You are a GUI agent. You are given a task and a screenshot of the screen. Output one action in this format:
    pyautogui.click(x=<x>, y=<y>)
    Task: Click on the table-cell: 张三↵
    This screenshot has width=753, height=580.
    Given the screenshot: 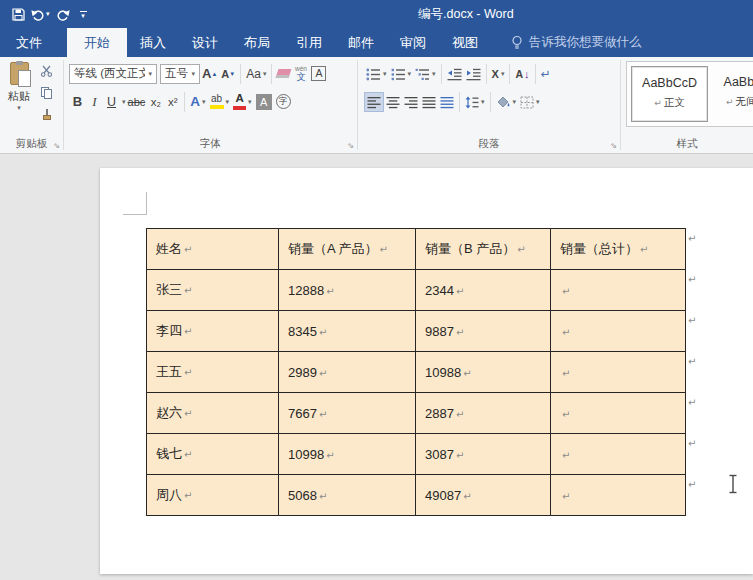 What is the action you would take?
    pyautogui.click(x=213, y=290)
    